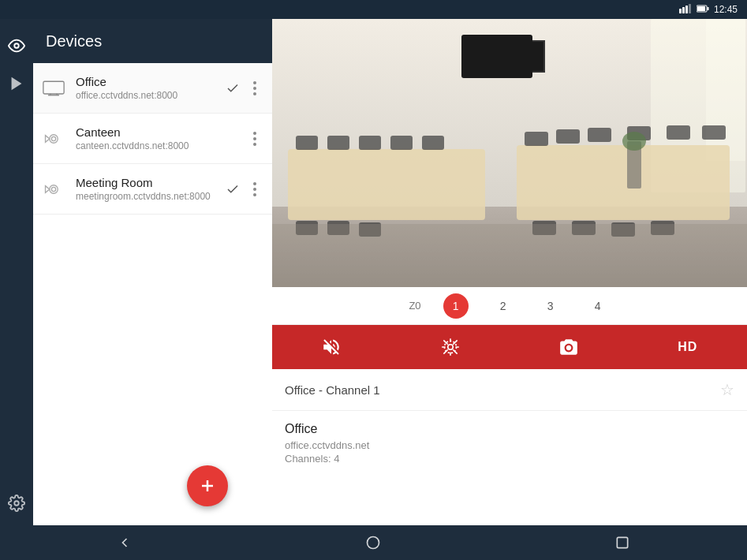 The image size is (747, 560). Describe the element at coordinates (54, 189) in the screenshot. I see `device-camera-icon-meeting` at that location.